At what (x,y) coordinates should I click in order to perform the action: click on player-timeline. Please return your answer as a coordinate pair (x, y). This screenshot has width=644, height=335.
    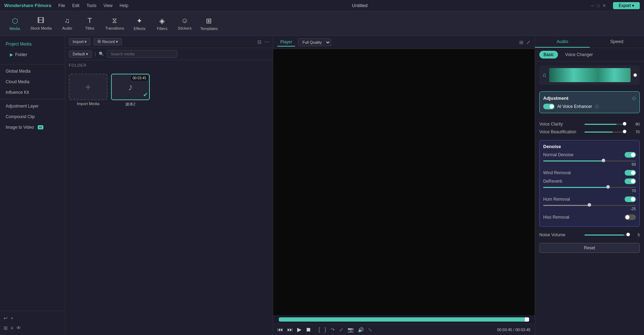
    Looking at the image, I should click on (404, 319).